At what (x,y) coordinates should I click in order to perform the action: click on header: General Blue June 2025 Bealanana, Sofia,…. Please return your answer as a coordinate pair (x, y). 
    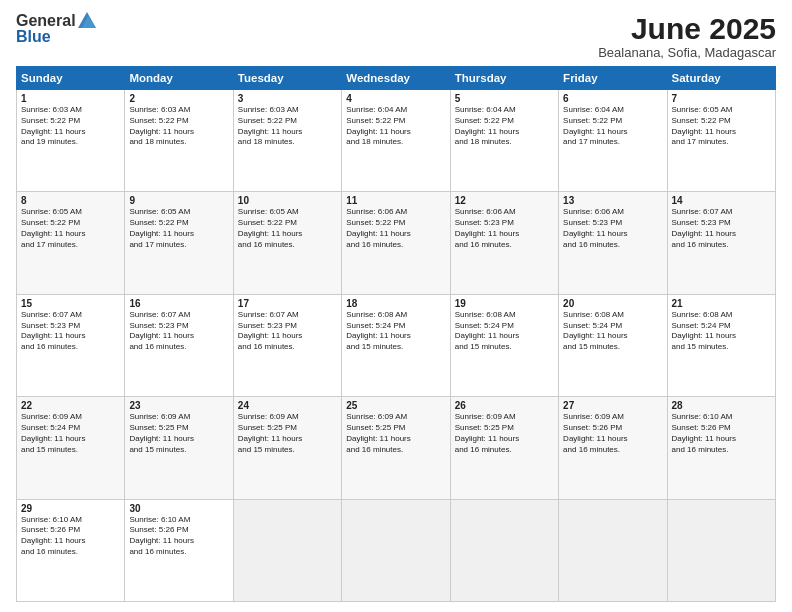
    Looking at the image, I should click on (396, 36).